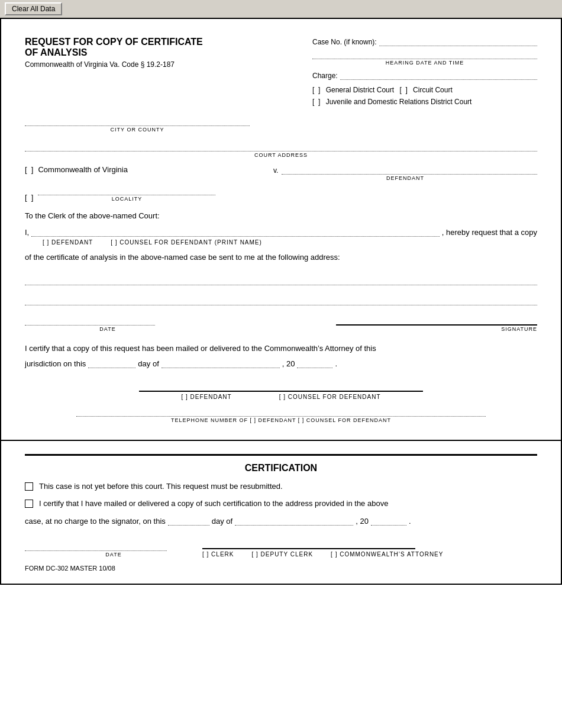 The height and width of the screenshot is (728, 562). What do you see at coordinates (290, 243) in the screenshot?
I see `defendant-counsel-checkboxes: [ ] DEFENDANT [ ] COUNSEL FOR DEFENDANT …` at bounding box center [290, 243].